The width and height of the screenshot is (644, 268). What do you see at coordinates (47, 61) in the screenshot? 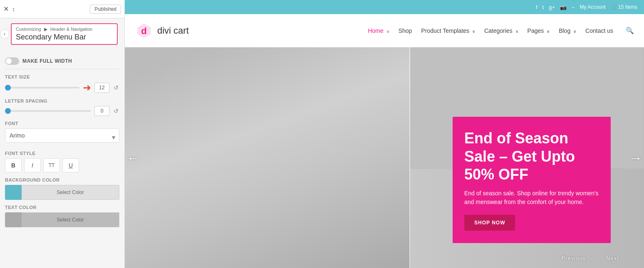
I see `make-full-width-label: MAKE FULL WIDTH` at bounding box center [47, 61].